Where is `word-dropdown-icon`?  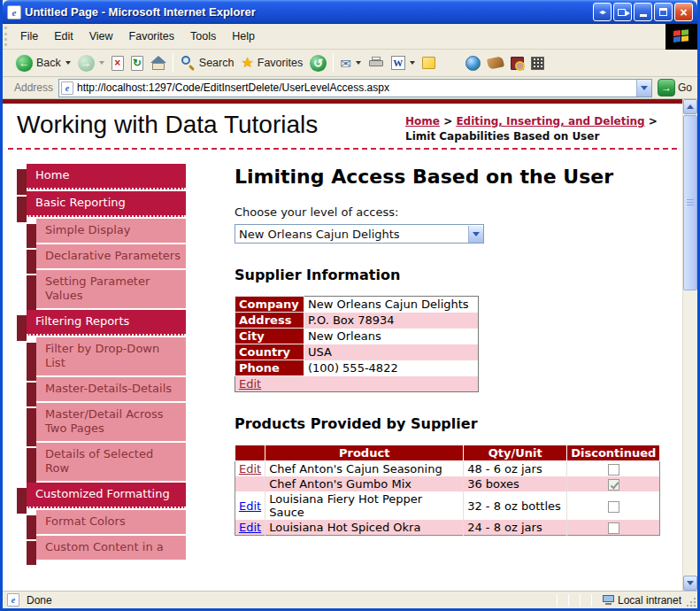 word-dropdown-icon is located at coordinates (412, 63).